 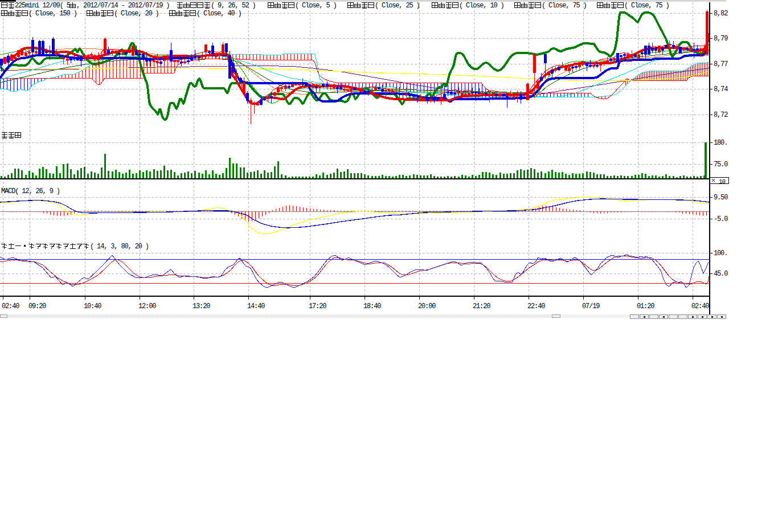 I want to click on svg-text: ( Close, 10 ), so click(x=482, y=6).